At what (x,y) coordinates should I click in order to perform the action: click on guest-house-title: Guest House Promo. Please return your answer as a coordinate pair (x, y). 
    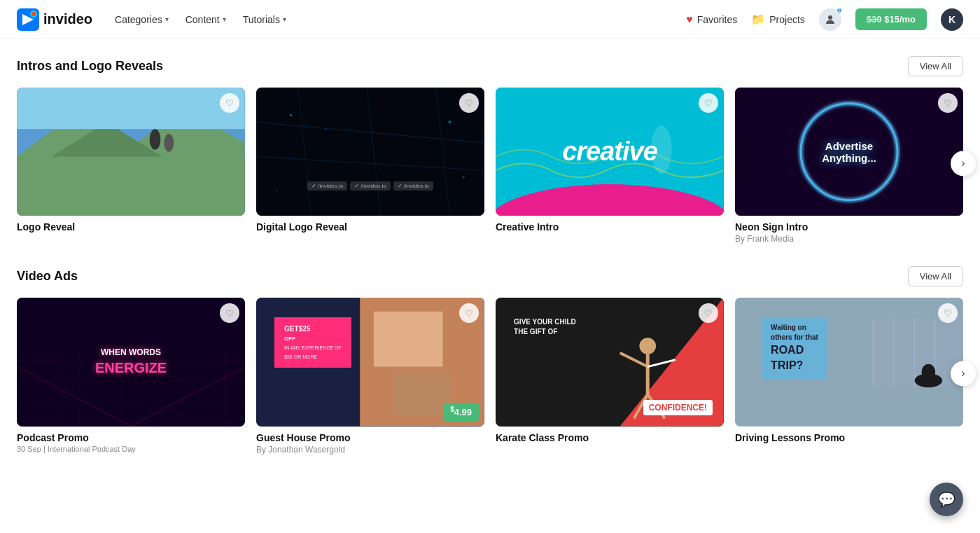
    Looking at the image, I should click on (370, 438).